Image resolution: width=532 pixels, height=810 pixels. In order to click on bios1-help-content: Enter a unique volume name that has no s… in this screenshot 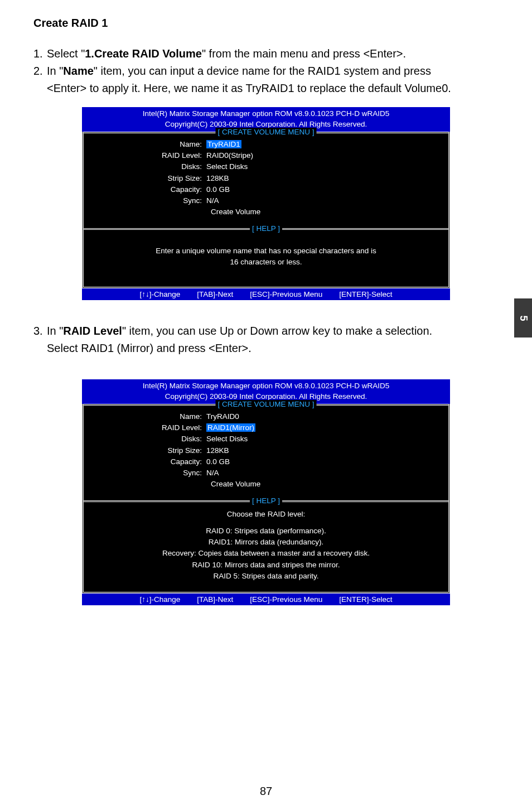, I will do `click(266, 259)`.